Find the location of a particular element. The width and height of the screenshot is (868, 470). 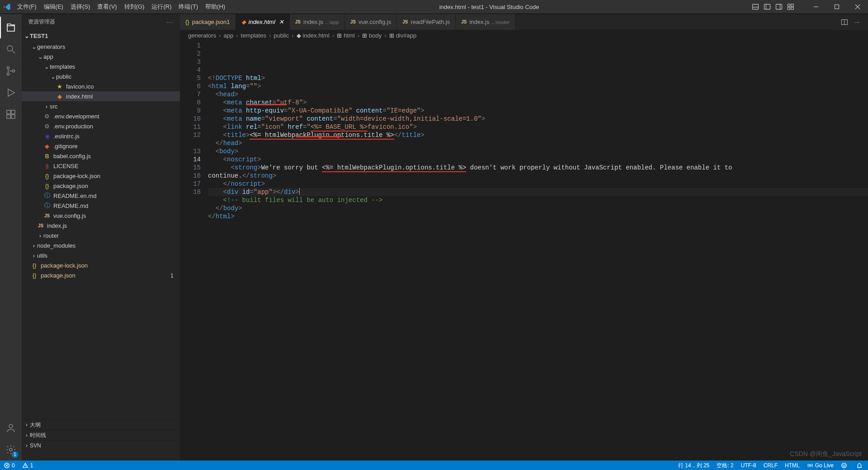

menu-item: 终端(T) is located at coordinates (188, 7).